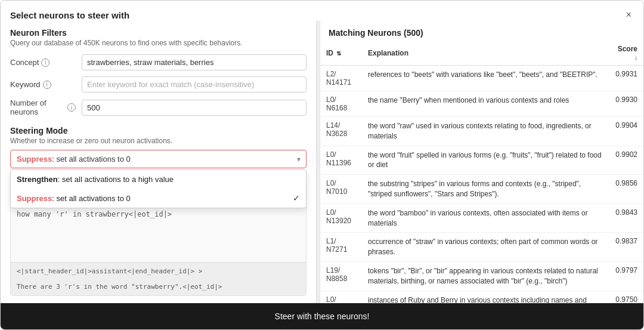  What do you see at coordinates (159, 279) in the screenshot?
I see `assistant-text-content: <|start_header_id|>assistant<|end_header…` at bounding box center [159, 279].